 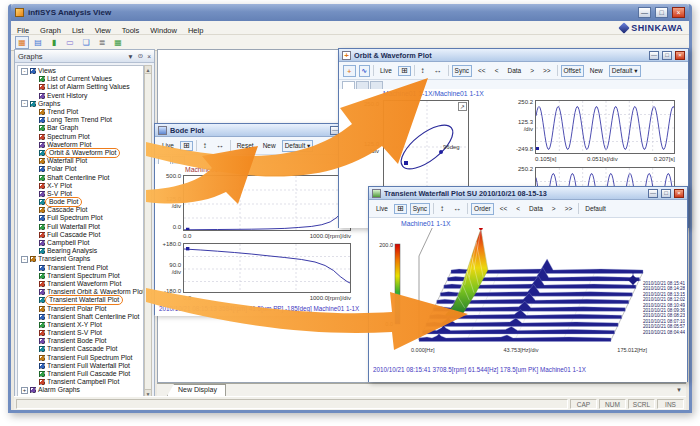 I want to click on tree-scrollbar: ▲ ▼, so click(x=148, y=232).